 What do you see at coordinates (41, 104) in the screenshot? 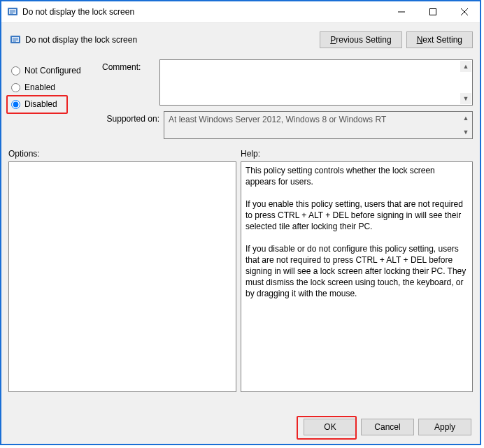
I see `radio-label: Disabled` at bounding box center [41, 104].